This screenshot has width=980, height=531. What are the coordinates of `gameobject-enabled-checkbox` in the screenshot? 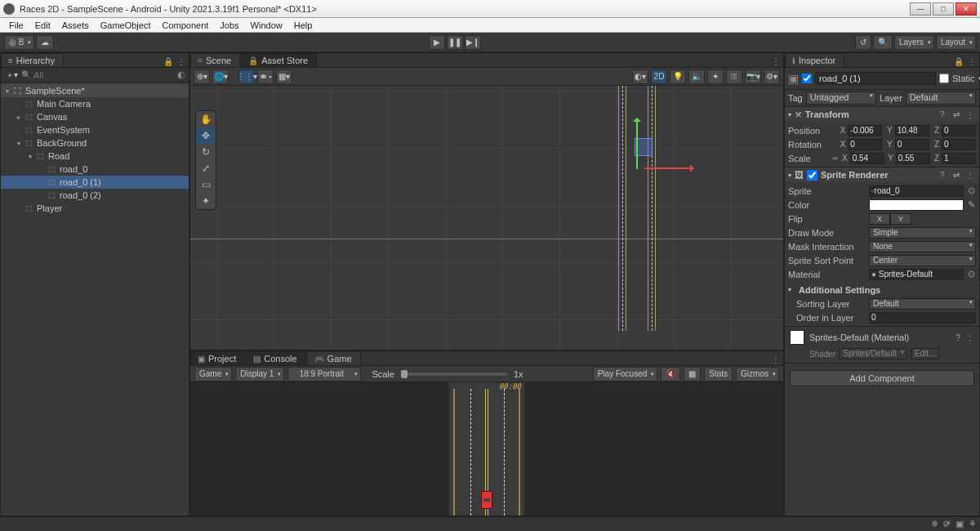 It's located at (807, 78).